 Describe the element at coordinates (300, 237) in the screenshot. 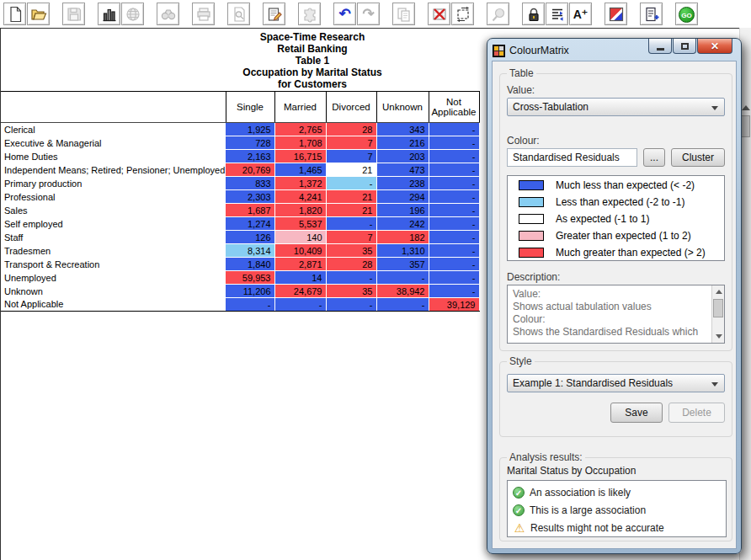

I see `table-cell: 140` at that location.